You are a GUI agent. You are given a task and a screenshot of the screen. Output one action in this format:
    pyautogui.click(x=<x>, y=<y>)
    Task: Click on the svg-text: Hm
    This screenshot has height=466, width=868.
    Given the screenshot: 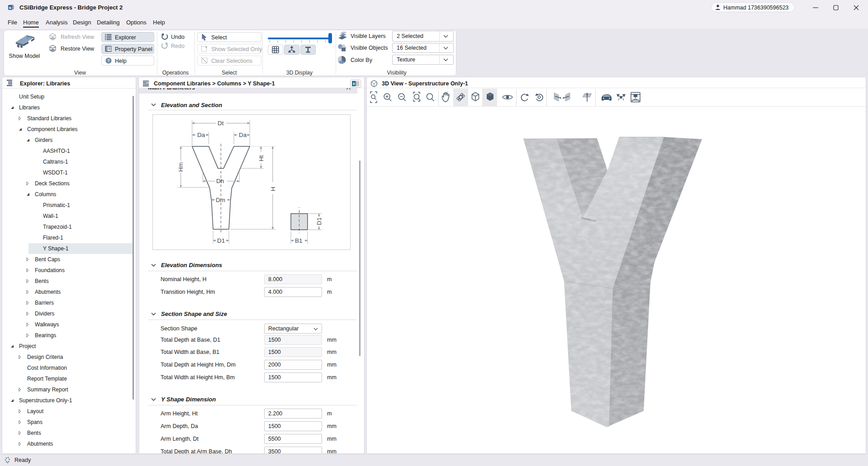 What is the action you would take?
    pyautogui.click(x=181, y=167)
    